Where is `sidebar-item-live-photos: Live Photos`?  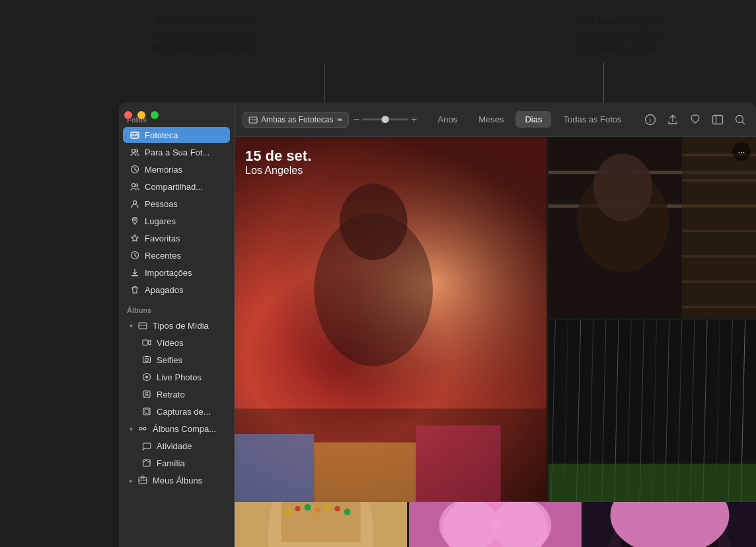 sidebar-item-live-photos: Live Photos is located at coordinates (176, 377).